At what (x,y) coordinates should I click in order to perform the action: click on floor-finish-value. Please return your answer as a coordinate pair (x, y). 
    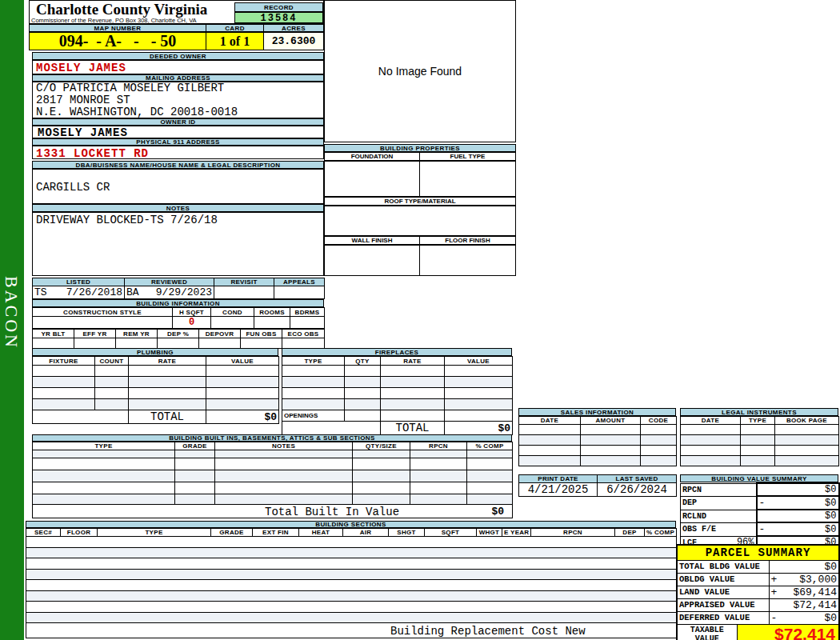
    Looking at the image, I should click on (467, 261).